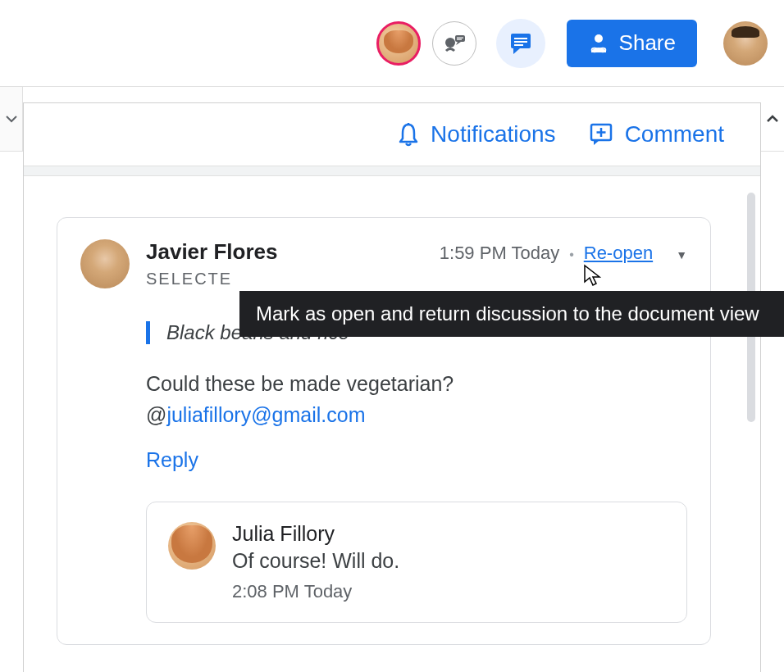 The width and height of the screenshot is (784, 672). What do you see at coordinates (648, 43) in the screenshot?
I see `share-button-label: Share` at bounding box center [648, 43].